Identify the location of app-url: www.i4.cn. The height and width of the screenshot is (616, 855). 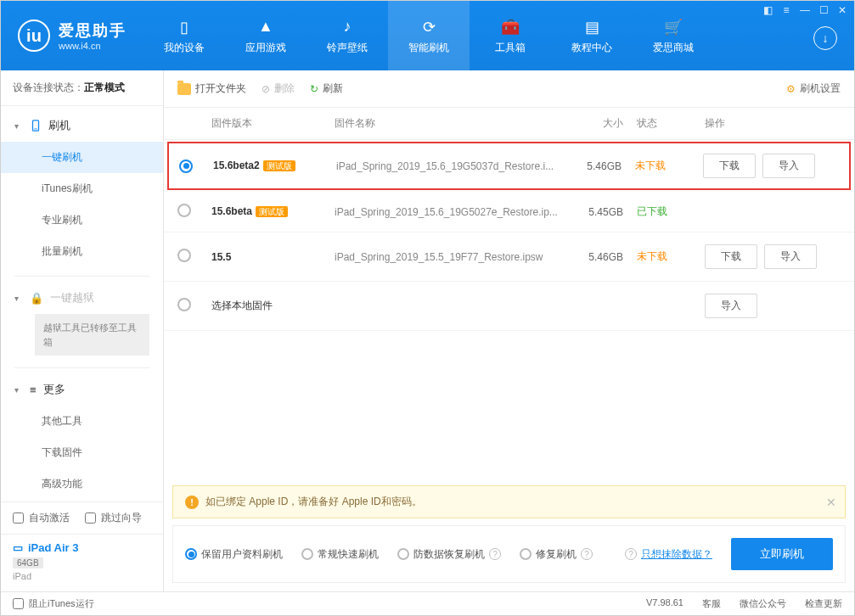
(93, 46).